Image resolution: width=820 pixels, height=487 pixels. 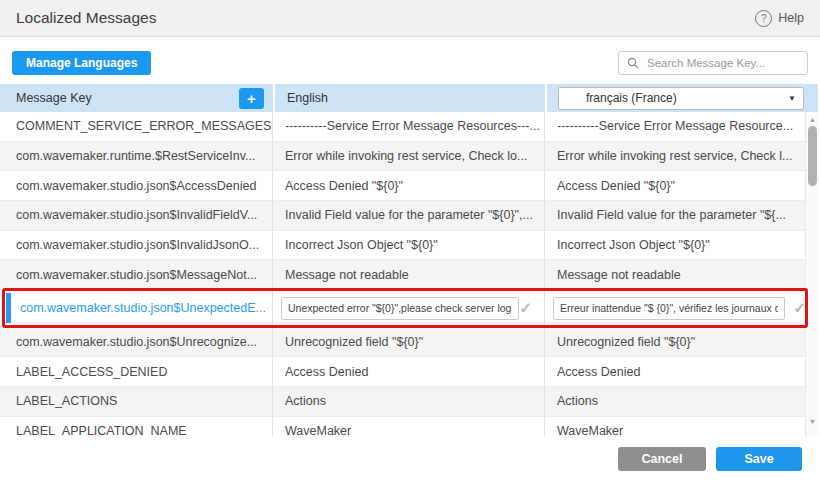 What do you see at coordinates (409, 186) in the screenshot?
I see `table-row: com.wavemaker.studio.json$AccessDenied A…` at bounding box center [409, 186].